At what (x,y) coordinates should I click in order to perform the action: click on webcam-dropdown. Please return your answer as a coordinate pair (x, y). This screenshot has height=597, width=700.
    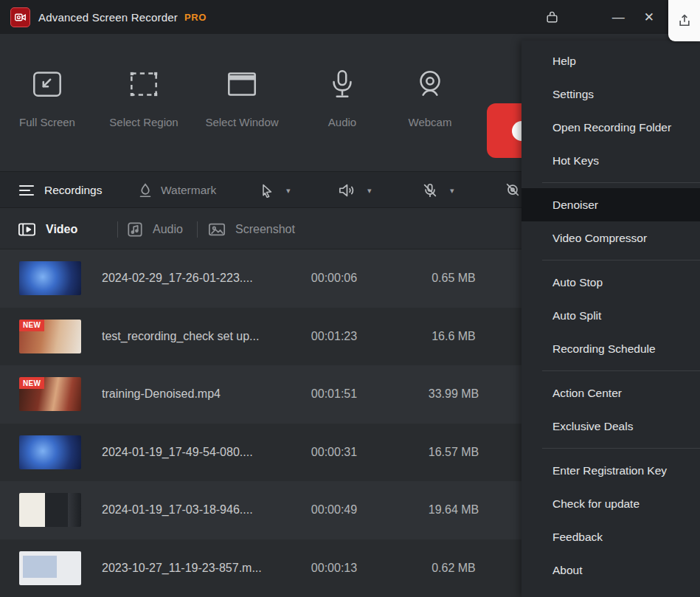
    Looking at the image, I should click on (513, 190).